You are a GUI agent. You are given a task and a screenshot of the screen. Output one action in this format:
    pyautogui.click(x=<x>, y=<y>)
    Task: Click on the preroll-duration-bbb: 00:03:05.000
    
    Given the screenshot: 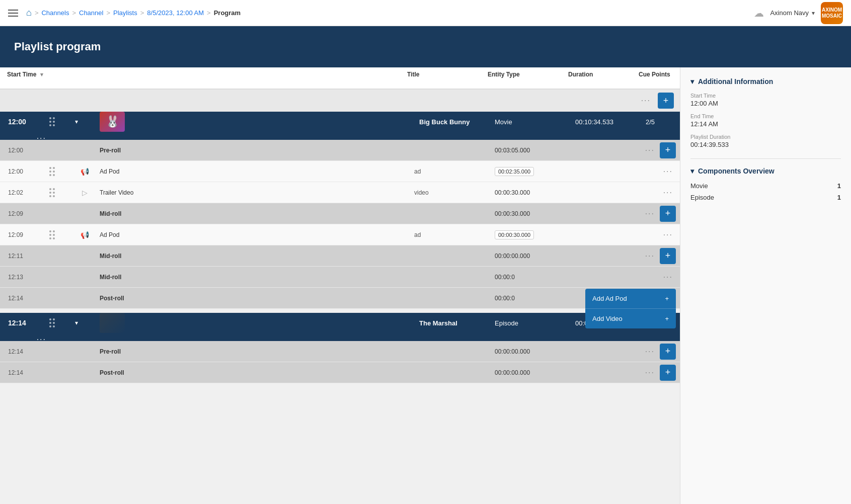 What is the action you would take?
    pyautogui.click(x=535, y=150)
    